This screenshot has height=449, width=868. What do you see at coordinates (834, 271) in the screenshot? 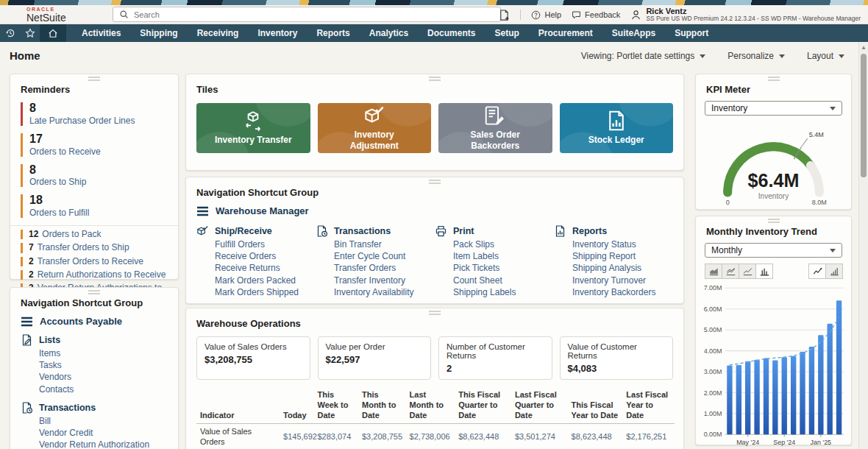
I see `chart-type-bar-growth-button` at bounding box center [834, 271].